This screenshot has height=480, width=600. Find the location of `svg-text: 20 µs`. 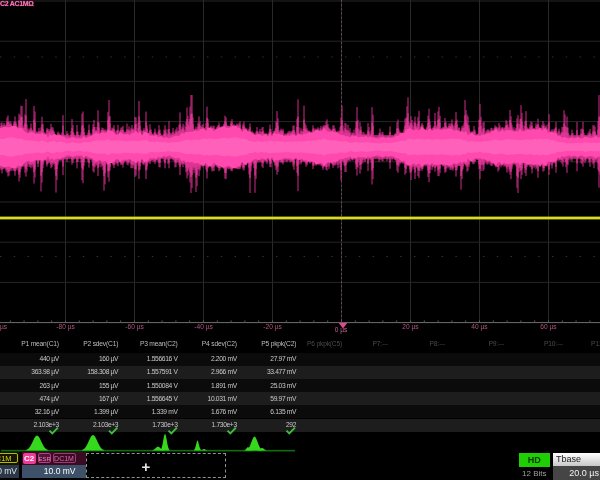

svg-text: 20 µs is located at coordinates (410, 327).